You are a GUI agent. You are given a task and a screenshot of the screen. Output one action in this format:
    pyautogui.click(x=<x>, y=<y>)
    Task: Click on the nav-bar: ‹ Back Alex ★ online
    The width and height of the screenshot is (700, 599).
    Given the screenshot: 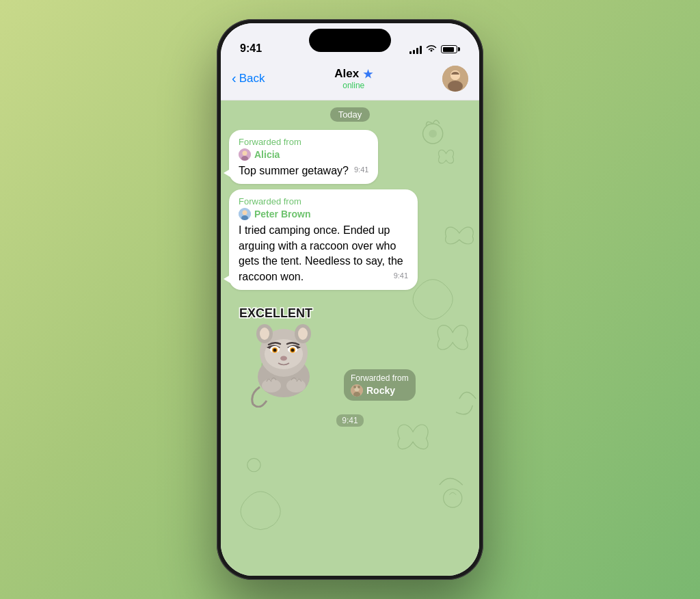 What is the action you would take?
    pyautogui.click(x=350, y=81)
    